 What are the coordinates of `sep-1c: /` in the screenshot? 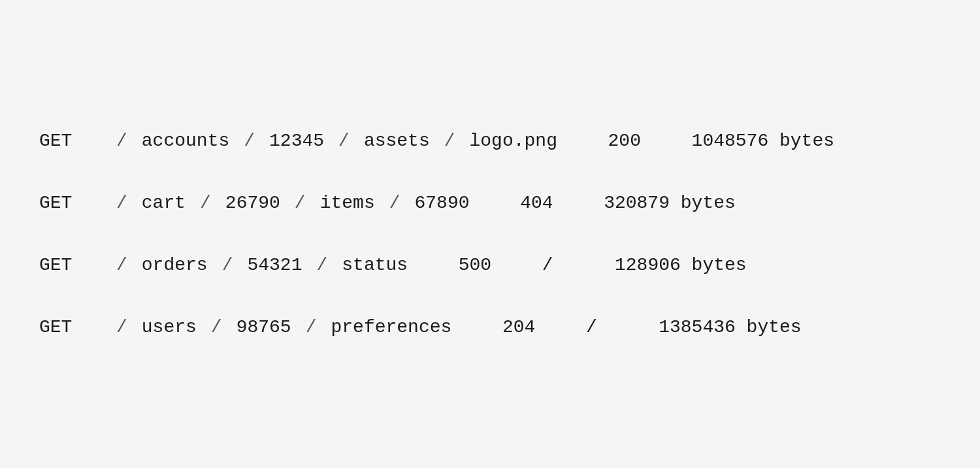 It's located at (344, 141).